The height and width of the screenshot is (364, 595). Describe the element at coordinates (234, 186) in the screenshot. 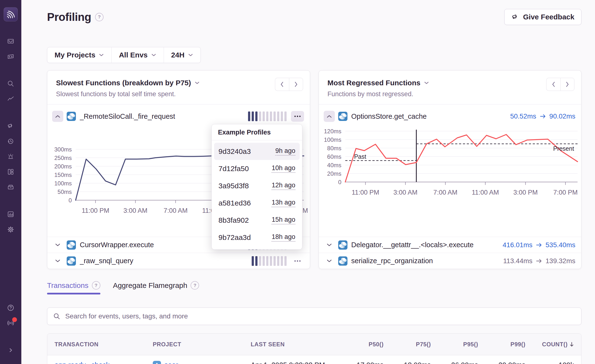

I see `profile-id: 3a95d3f8` at that location.